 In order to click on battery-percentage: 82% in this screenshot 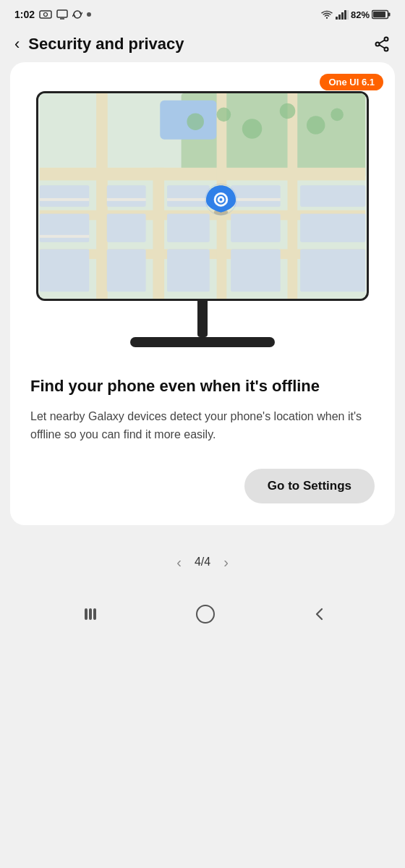, I will do `click(360, 14)`.